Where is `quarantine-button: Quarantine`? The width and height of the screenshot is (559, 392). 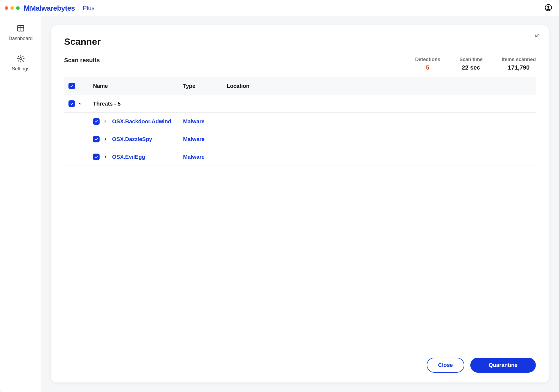 quarantine-button: Quarantine is located at coordinates (503, 365).